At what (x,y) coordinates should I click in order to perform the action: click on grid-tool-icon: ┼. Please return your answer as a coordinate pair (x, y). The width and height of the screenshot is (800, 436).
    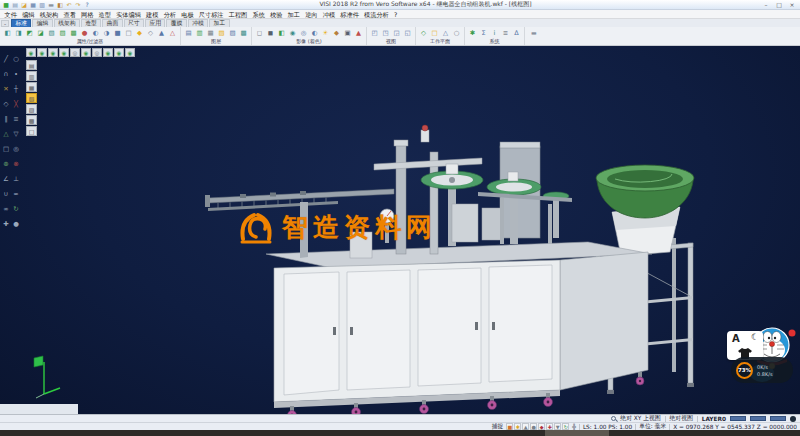
    Looking at the image, I should click on (16, 92).